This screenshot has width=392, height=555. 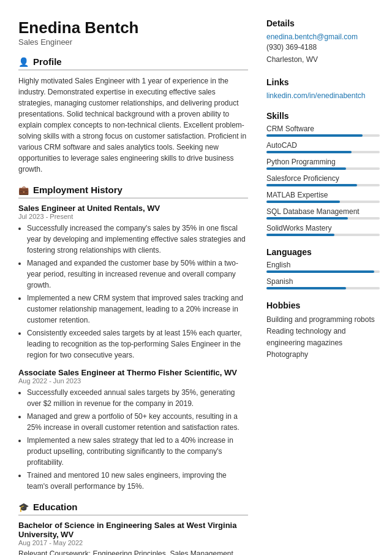 I want to click on candidate-name: Enedina Bentch, so click(x=134, y=28).